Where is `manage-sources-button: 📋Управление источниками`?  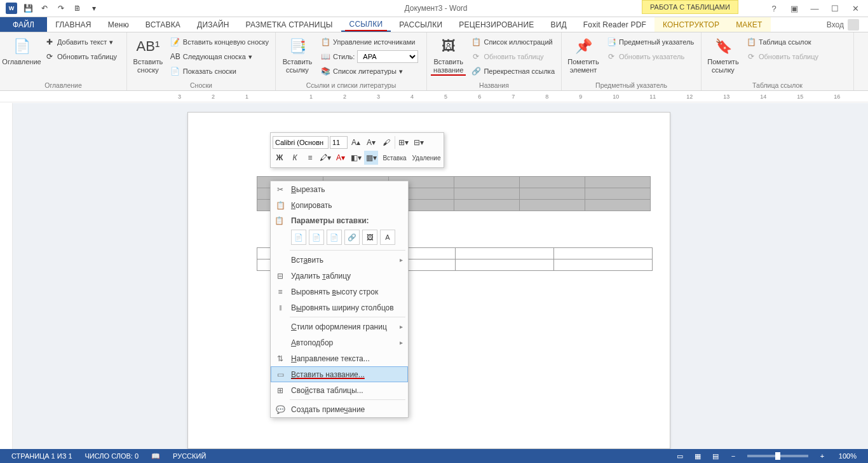 manage-sources-button: 📋Управление источниками is located at coordinates (369, 42).